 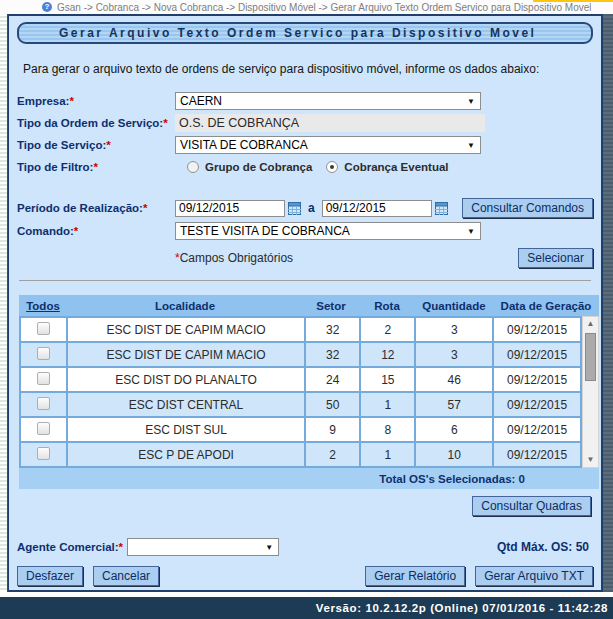 I want to click on col-localidade: Localidade, so click(x=185, y=306).